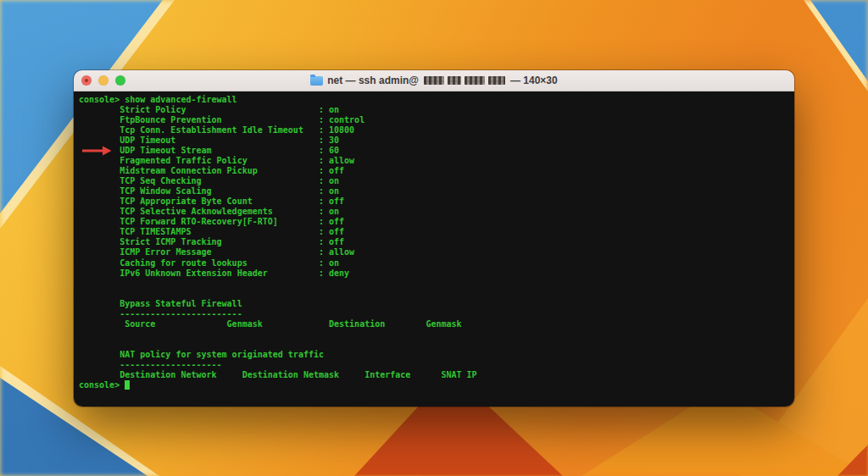 The width and height of the screenshot is (868, 476). What do you see at coordinates (434, 385) in the screenshot?
I see `terminal-prompt-line: console>` at bounding box center [434, 385].